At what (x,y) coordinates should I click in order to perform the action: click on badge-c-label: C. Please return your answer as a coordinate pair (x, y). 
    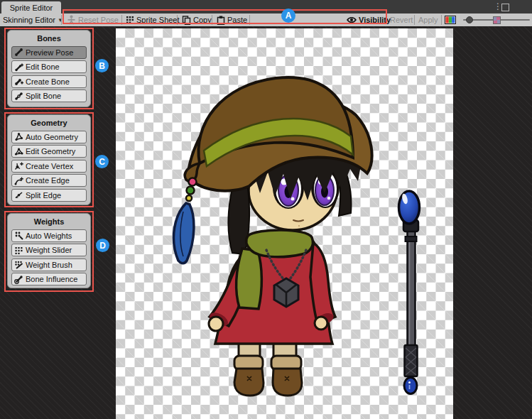
    Looking at the image, I should click on (102, 162).